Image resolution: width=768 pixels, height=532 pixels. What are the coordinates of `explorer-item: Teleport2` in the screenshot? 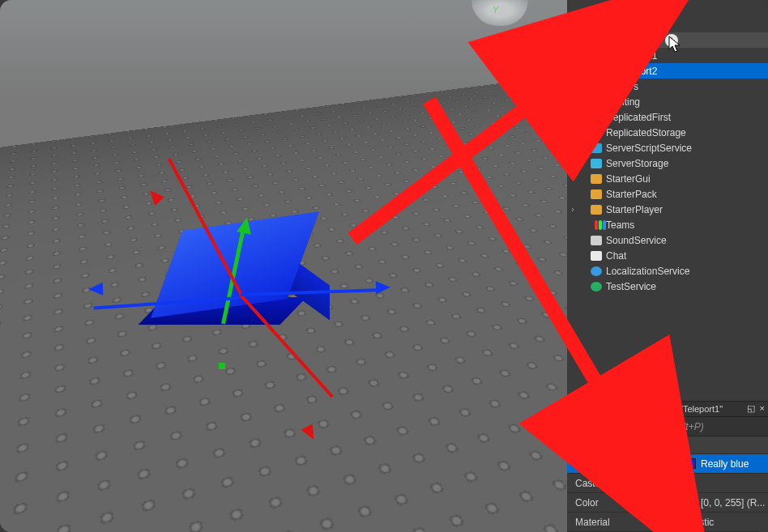 It's located at (668, 71).